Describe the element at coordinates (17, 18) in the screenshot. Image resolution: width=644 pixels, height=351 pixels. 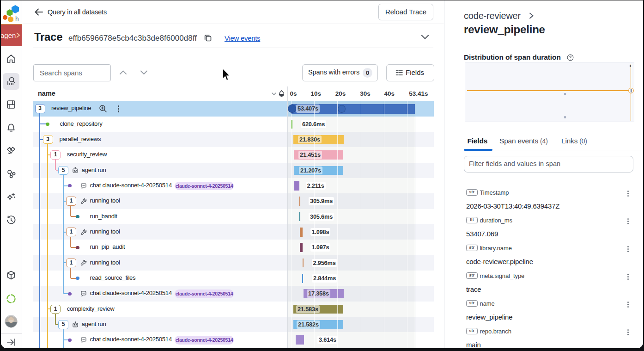
I see `svg-text: h` at that location.